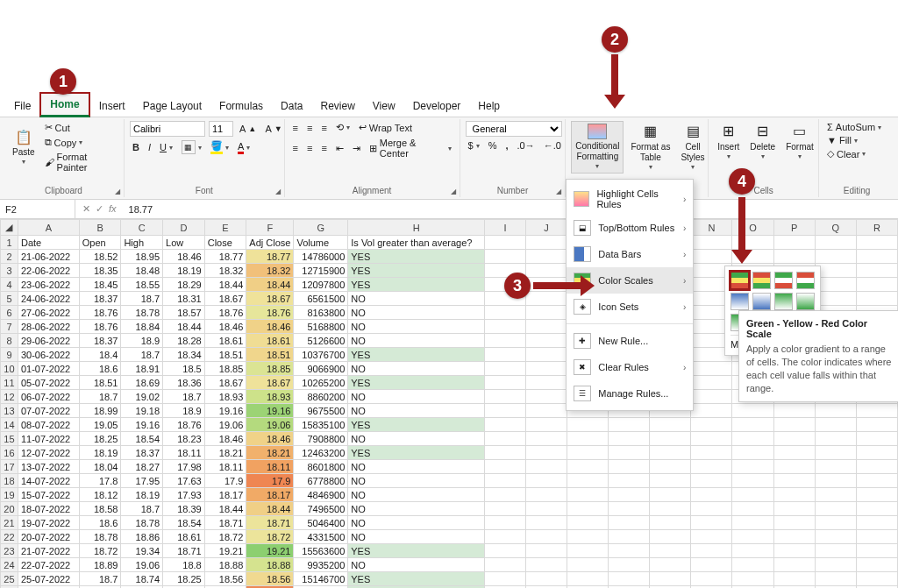 Image resolution: width=898 pixels, height=588 pixels. Describe the element at coordinates (321, 495) in the screenshot. I see `cell: 4846900` at that location.